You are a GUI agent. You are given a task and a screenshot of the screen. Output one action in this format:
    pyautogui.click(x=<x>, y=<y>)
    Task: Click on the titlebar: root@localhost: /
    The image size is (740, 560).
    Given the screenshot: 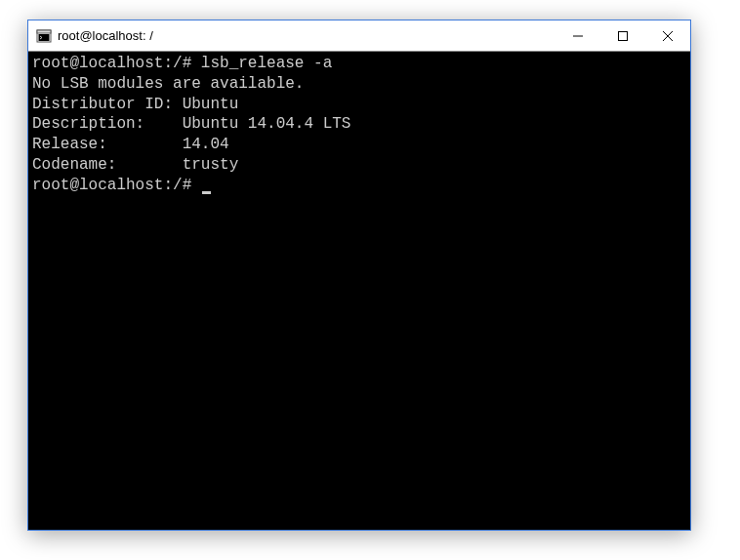 What is the action you would take?
    pyautogui.click(x=359, y=36)
    